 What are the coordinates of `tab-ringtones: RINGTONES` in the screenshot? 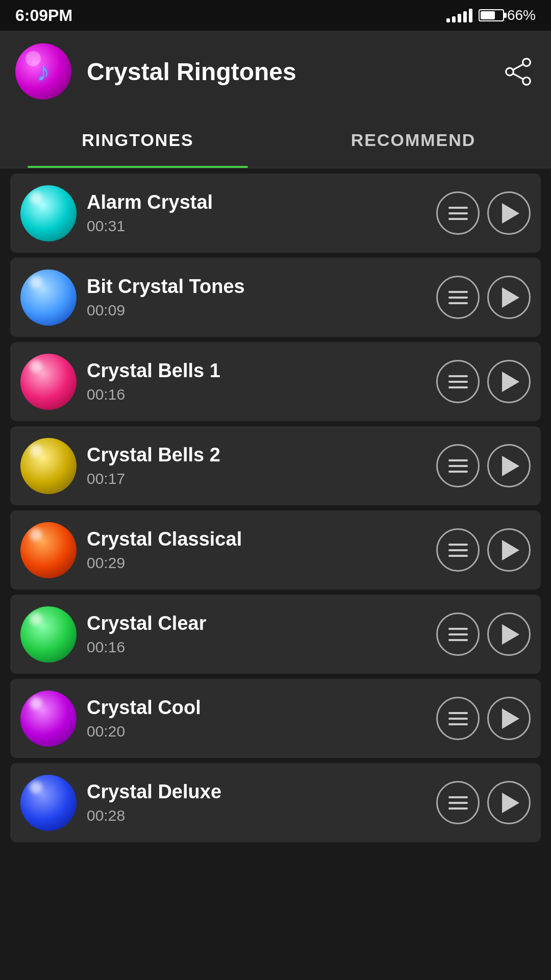 It's located at (138, 140).